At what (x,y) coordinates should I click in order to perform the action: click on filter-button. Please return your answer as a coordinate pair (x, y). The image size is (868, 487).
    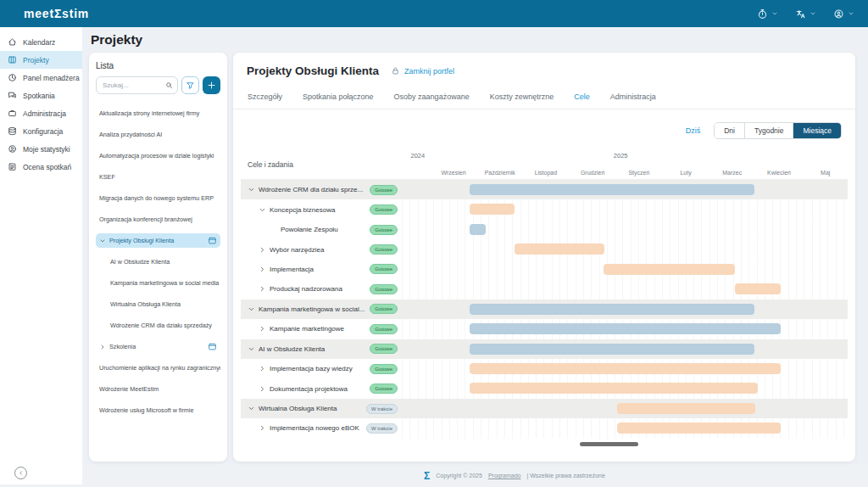
    Looking at the image, I should click on (190, 85).